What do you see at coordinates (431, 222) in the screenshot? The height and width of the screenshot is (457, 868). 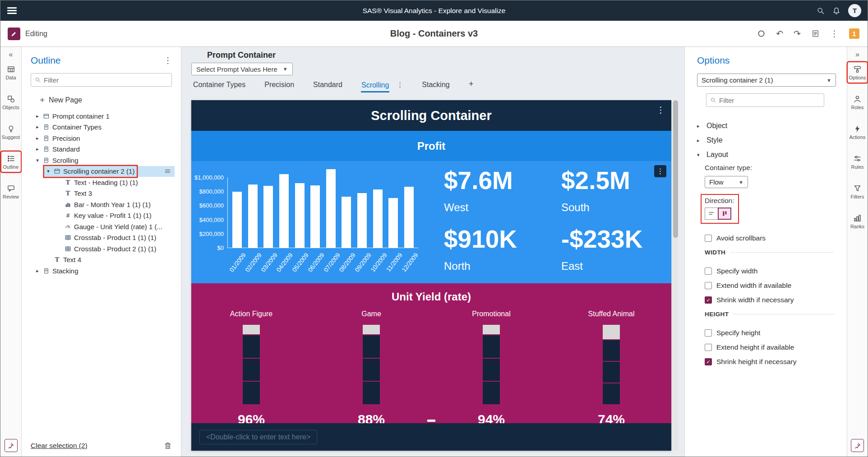 I see `profit-chart-section: ⋮ $1,000,000$800,000$600,000$400,000$200…` at bounding box center [431, 222].